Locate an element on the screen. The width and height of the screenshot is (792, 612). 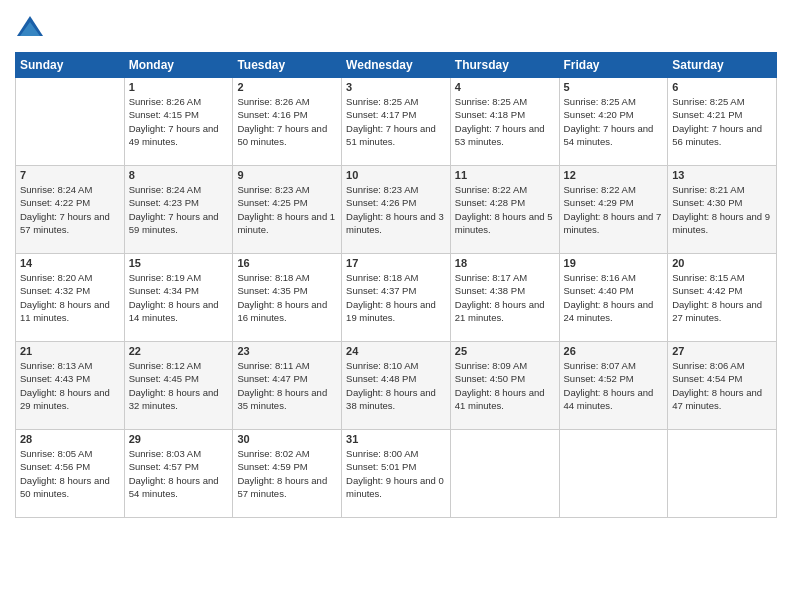
daylight: Daylight: 8 hours and 41 minutes. is located at coordinates (500, 399).